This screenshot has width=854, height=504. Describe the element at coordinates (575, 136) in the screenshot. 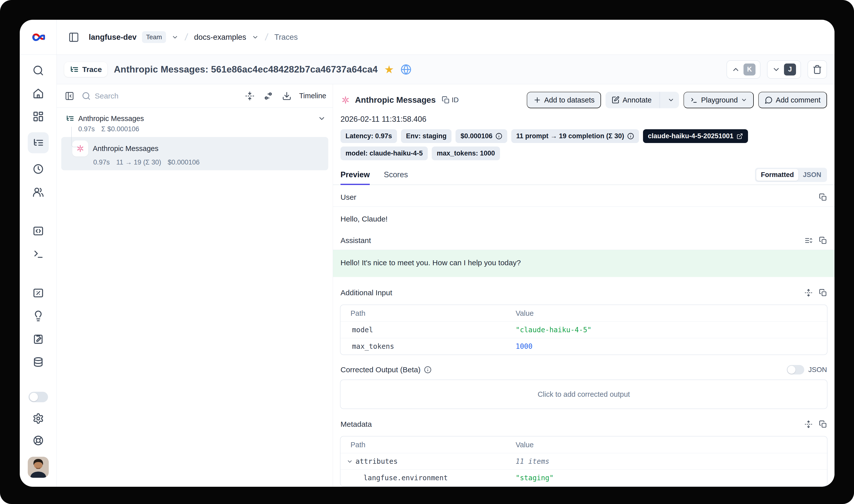

I see `token-usage-badge: 11 prompt → 19 completion (Σ 30)` at that location.